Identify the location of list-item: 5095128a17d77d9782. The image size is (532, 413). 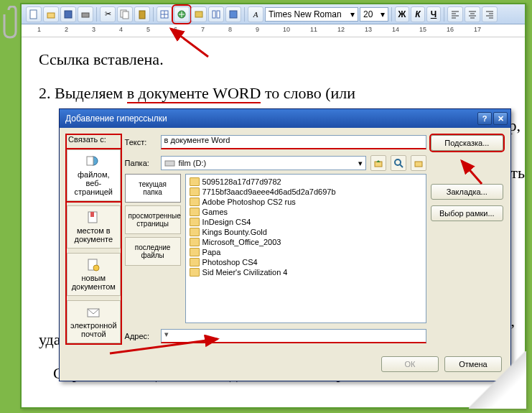
(306, 182).